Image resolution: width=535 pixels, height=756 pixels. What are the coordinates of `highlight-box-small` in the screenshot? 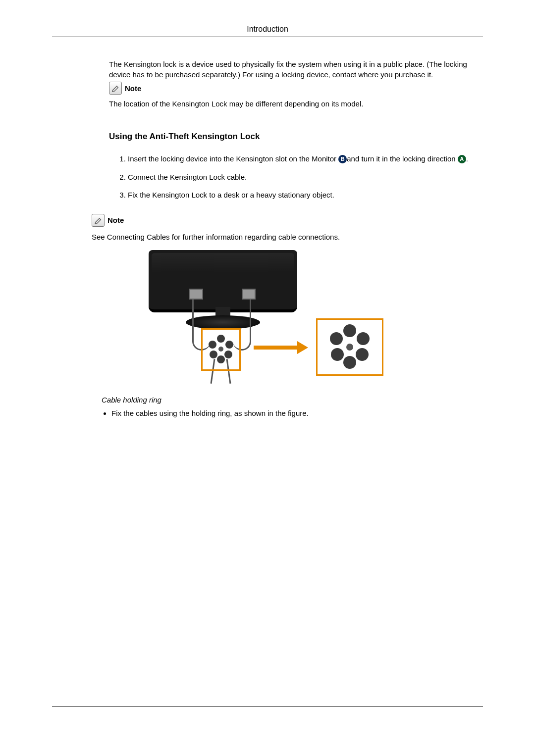 It's located at (221, 350).